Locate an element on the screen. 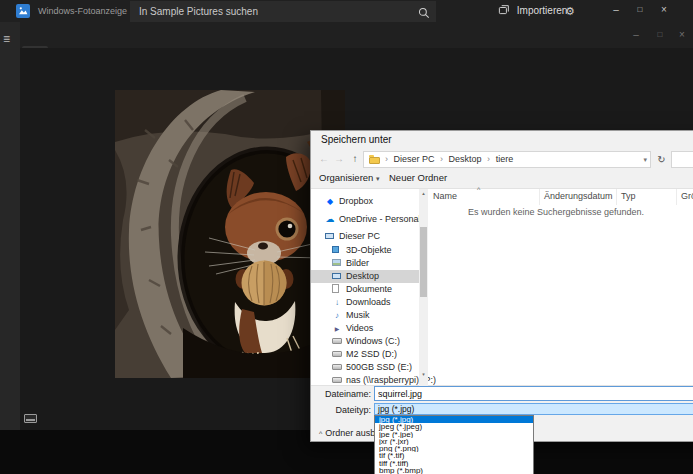  computer-icon is located at coordinates (330, 236).